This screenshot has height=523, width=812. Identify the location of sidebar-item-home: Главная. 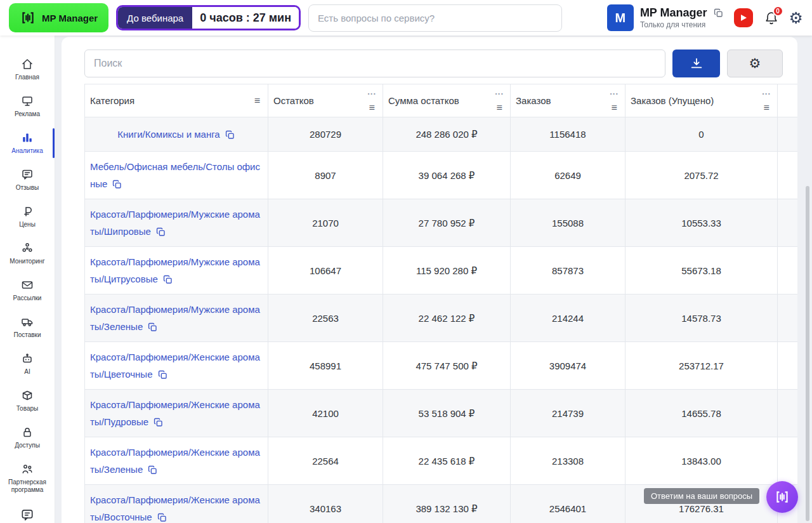
(27, 70).